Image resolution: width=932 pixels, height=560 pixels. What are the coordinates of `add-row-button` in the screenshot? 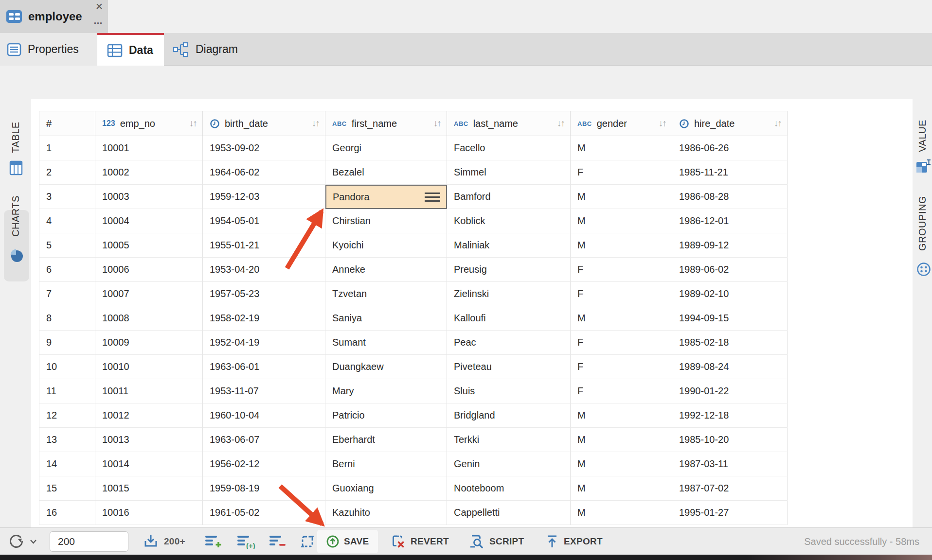 It's located at (213, 542).